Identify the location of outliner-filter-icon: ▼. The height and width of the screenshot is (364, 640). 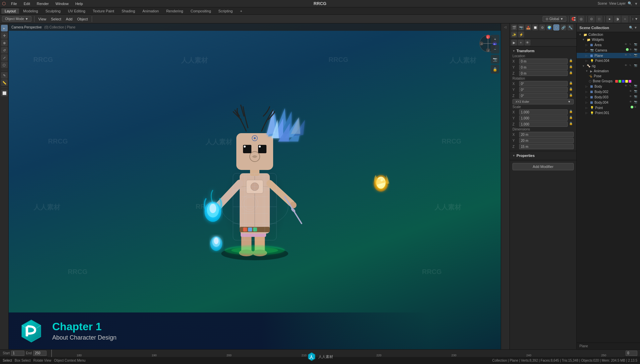
(636, 27).